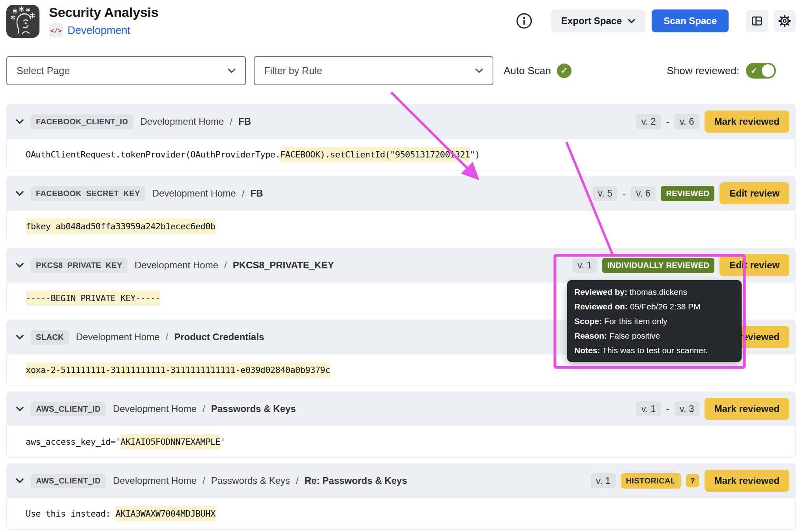 Image resolution: width=802 pixels, height=532 pixels. Describe the element at coordinates (691, 193) in the screenshot. I see `finding-actions: v. 5-v. 6REVIEWEDEdit review` at that location.